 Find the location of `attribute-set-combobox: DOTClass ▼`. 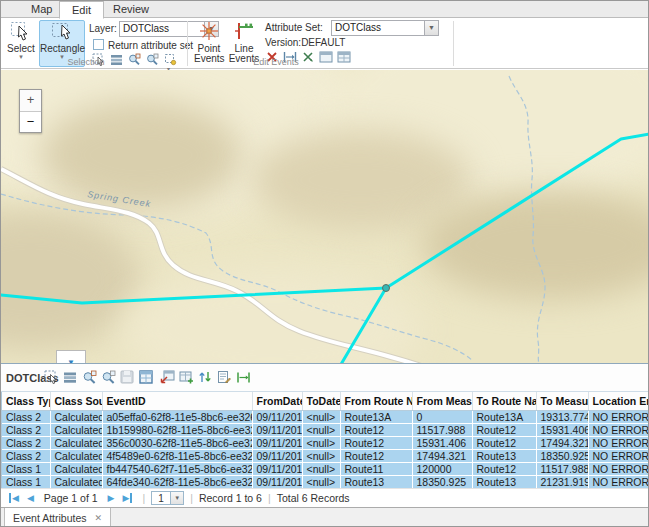

attribute-set-combobox: DOTClass ▼ is located at coordinates (385, 28).